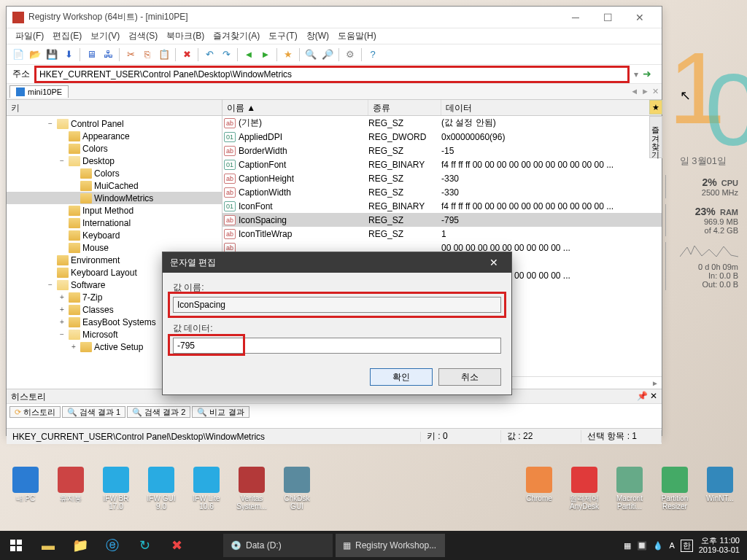 The width and height of the screenshot is (747, 560). Describe the element at coordinates (80, 545) in the screenshot. I see `tb-folder-icon: 📁` at that location.